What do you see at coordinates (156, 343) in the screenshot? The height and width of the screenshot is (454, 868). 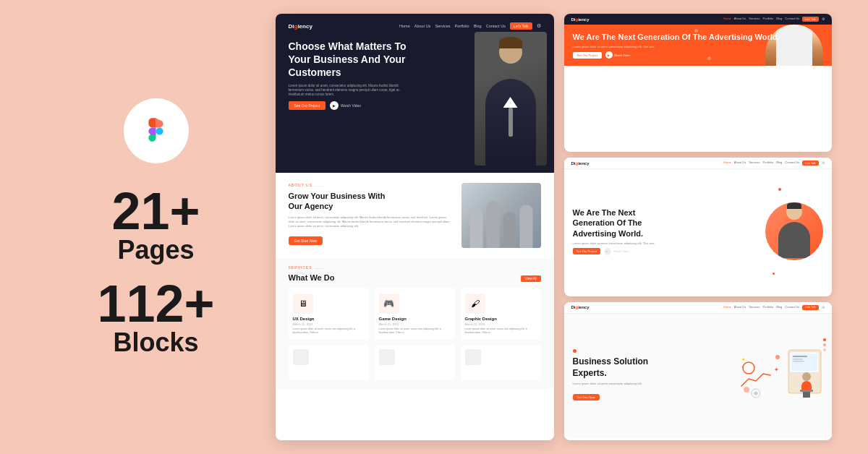 I see `blocks-label: Blocks` at bounding box center [156, 343].